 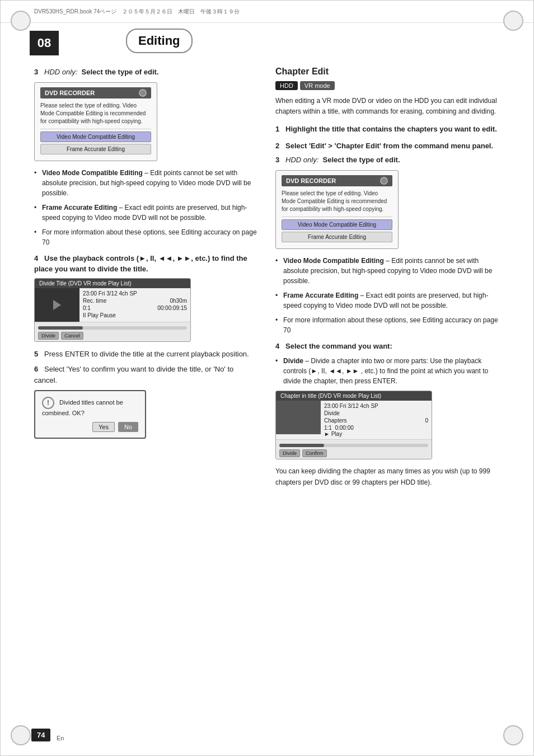 What do you see at coordinates (328, 428) in the screenshot?
I see `chapter-counter: 1:1` at bounding box center [328, 428].